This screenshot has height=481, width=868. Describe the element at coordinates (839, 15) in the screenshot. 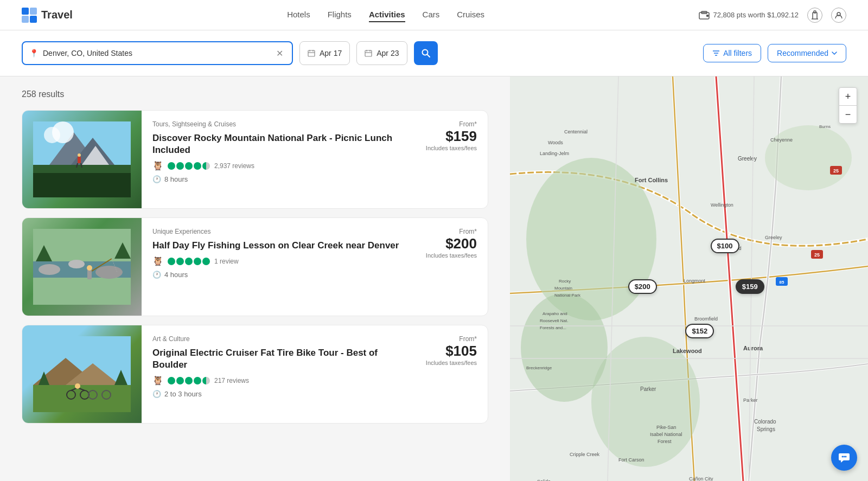

I see `user-icon` at that location.